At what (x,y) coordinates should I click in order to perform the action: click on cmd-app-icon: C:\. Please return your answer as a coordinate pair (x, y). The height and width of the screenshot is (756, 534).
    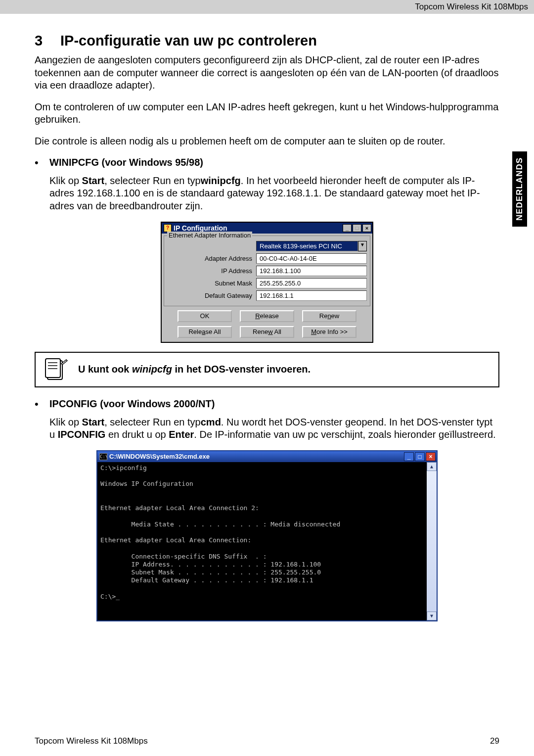
    Looking at the image, I should click on (103, 457).